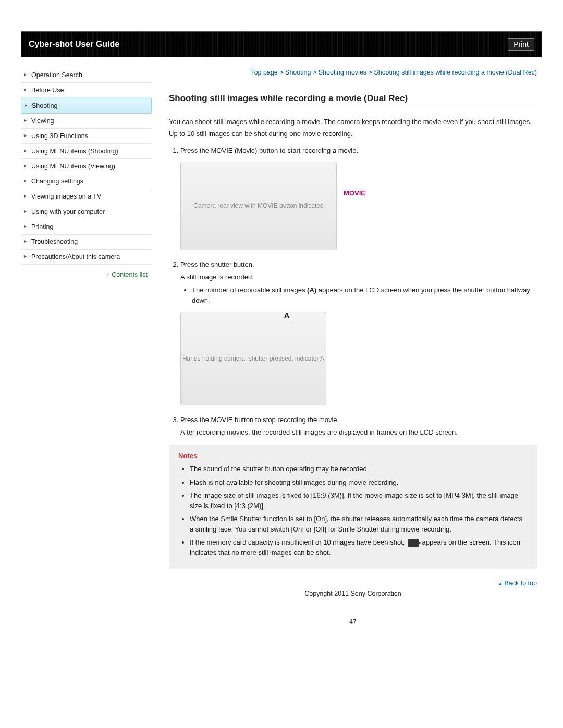 The image size is (563, 728). I want to click on note-item: If the memory card capacity is insuffici…, so click(359, 547).